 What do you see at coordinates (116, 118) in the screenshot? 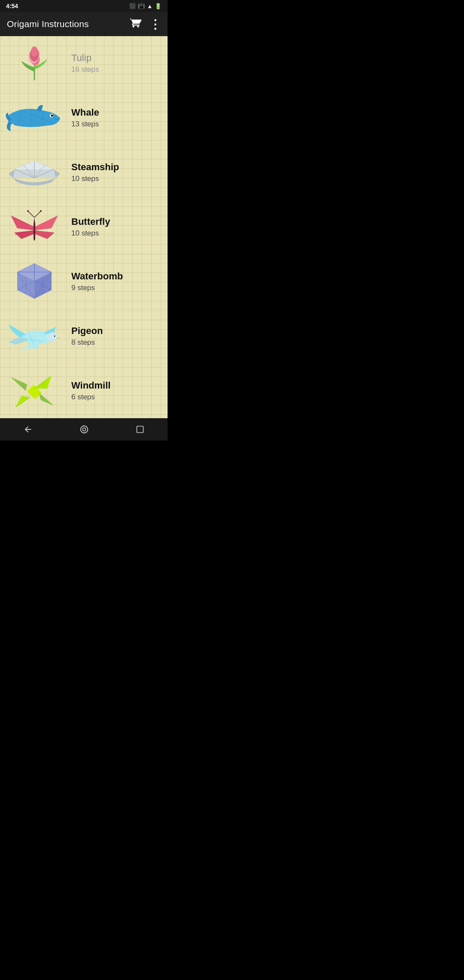
I see `whale-info: Whale 13 steps` at bounding box center [116, 118].